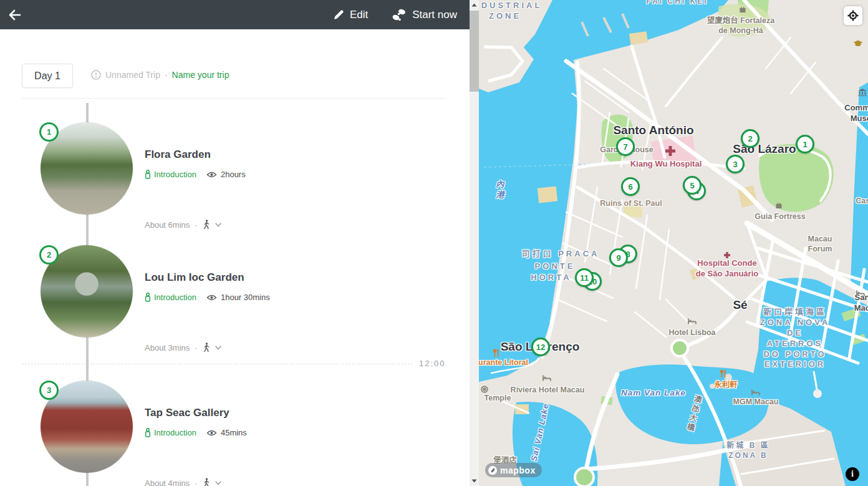  Describe the element at coordinates (226, 175) in the screenshot. I see `visit-duration: 2hours` at that location.